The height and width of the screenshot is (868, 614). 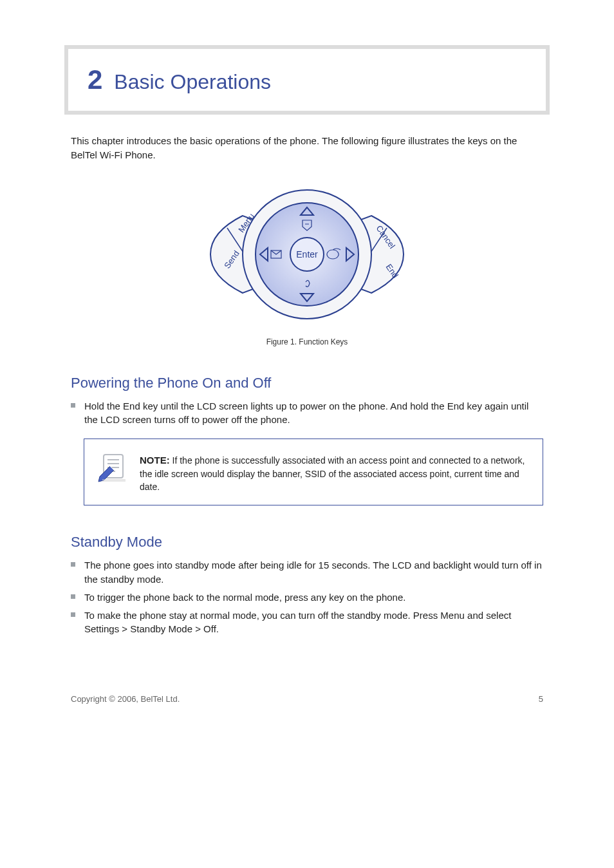 I want to click on standby-bullet-3: To make the phone stay at normal mode, y…, so click(x=314, y=623).